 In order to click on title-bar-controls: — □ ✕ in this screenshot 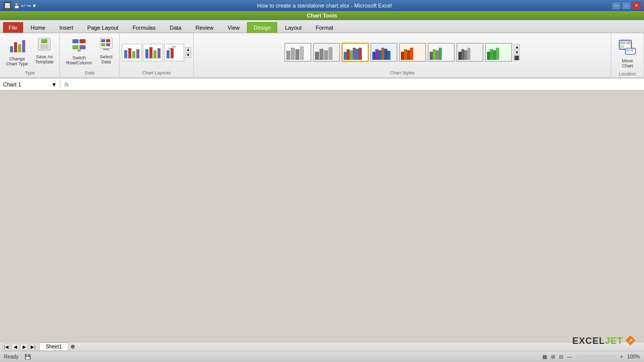, I will do `click(626, 6)`.